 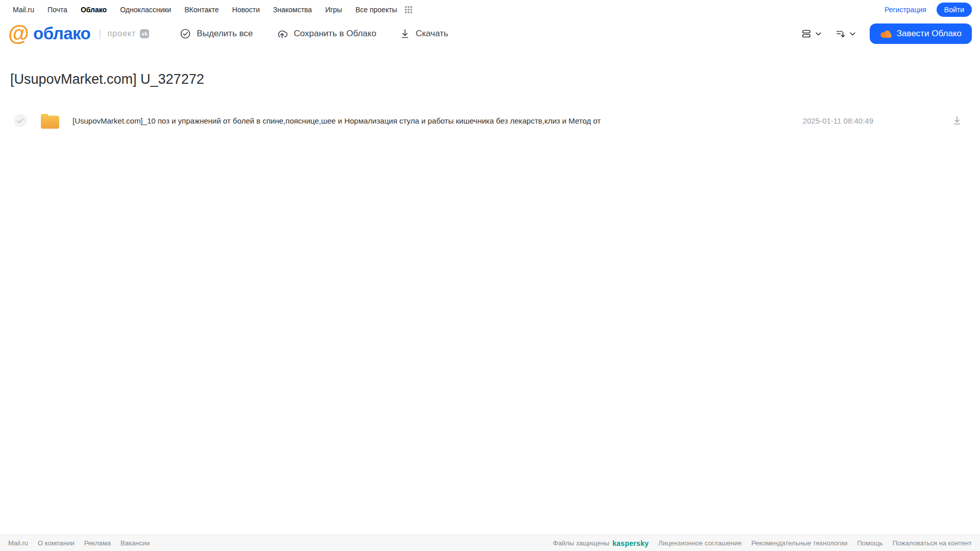 What do you see at coordinates (870, 543) in the screenshot?
I see `footer-link: Помощь` at bounding box center [870, 543].